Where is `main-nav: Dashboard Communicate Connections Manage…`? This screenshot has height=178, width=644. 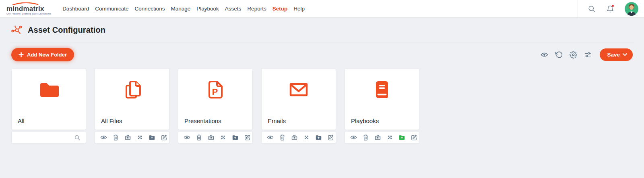 main-nav: Dashboard Communicate Connections Manage… is located at coordinates (184, 9).